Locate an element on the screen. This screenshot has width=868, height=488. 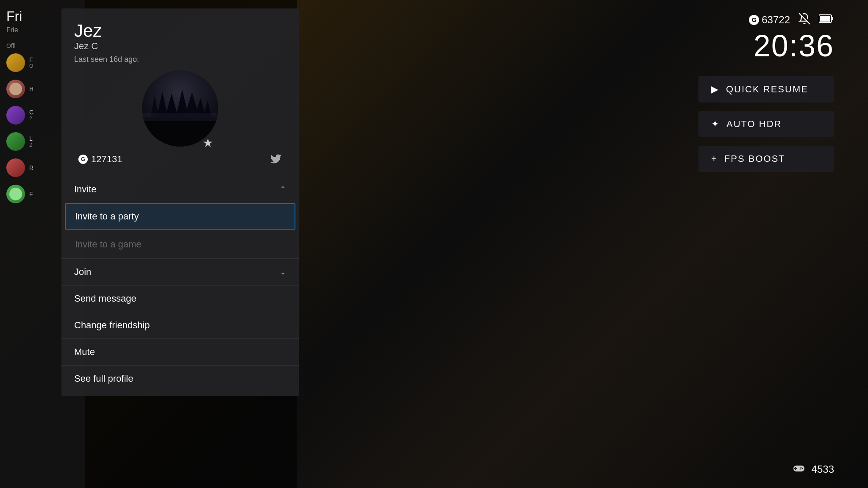
gamerscore-icon: G is located at coordinates (83, 159).